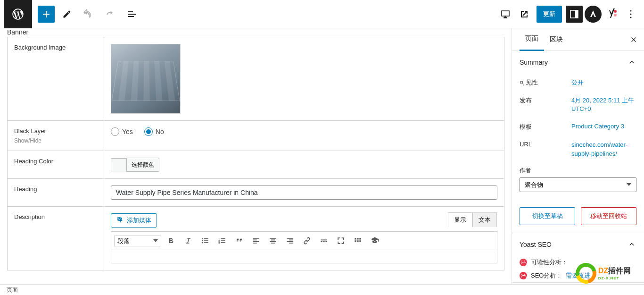 The height and width of the screenshot is (295, 644). Describe the element at coordinates (74, 14) in the screenshot. I see `left-toolbar-group` at that location.